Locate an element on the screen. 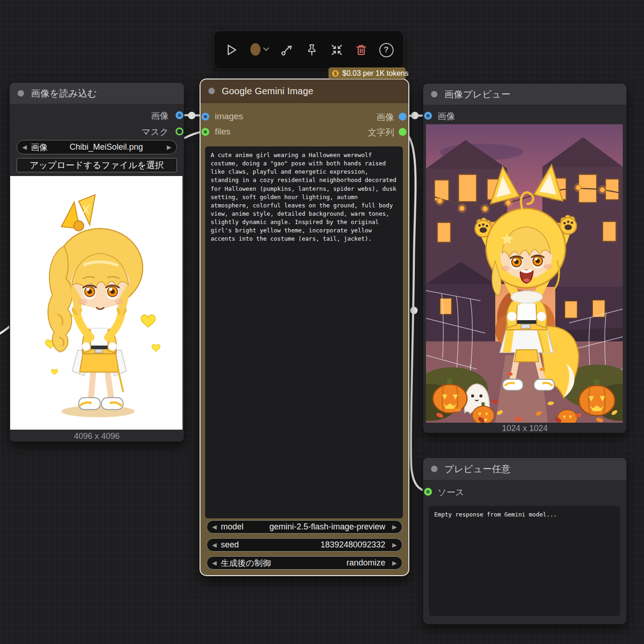 The width and height of the screenshot is (644, 644). collapse-icon is located at coordinates (337, 50).